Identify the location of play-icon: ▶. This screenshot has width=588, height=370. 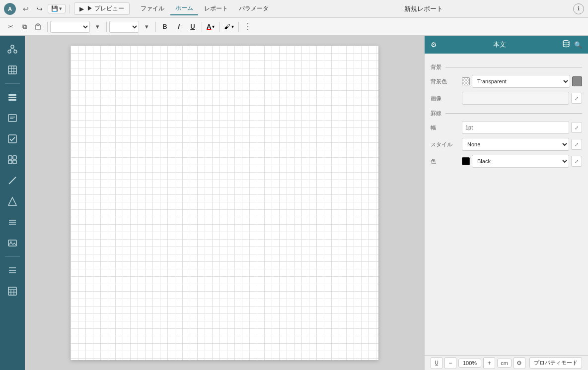
(81, 9).